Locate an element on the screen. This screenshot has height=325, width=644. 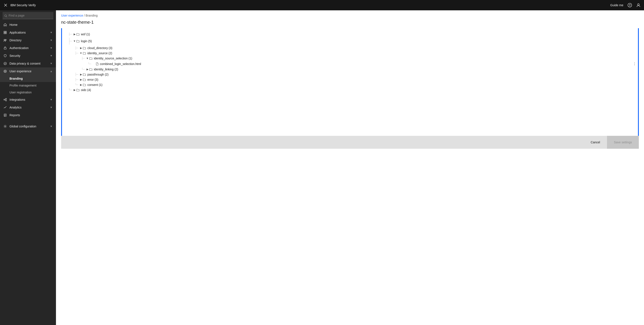
analytics-icon is located at coordinates (5, 108).